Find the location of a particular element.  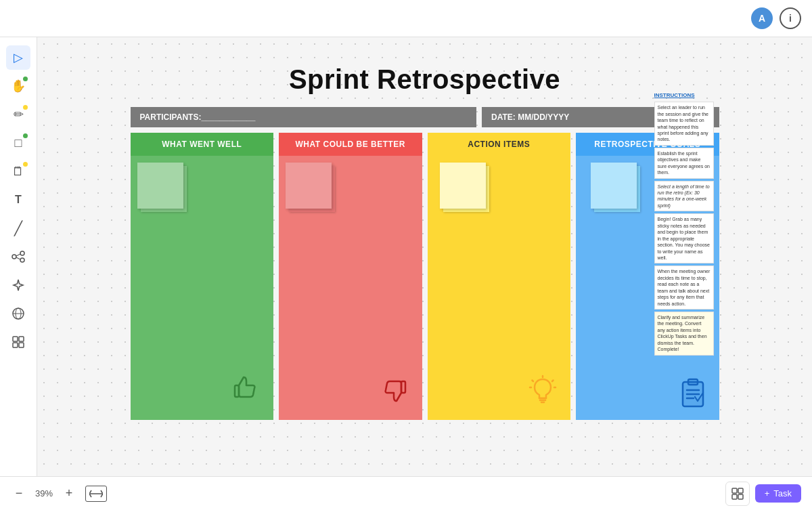

green-dot2 is located at coordinates (26, 135).